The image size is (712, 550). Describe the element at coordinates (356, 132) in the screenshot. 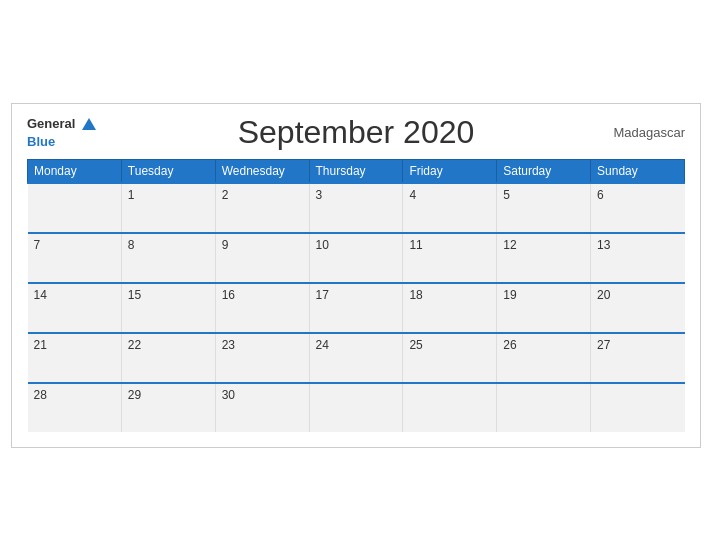

I see `month-title: September 2020` at that location.